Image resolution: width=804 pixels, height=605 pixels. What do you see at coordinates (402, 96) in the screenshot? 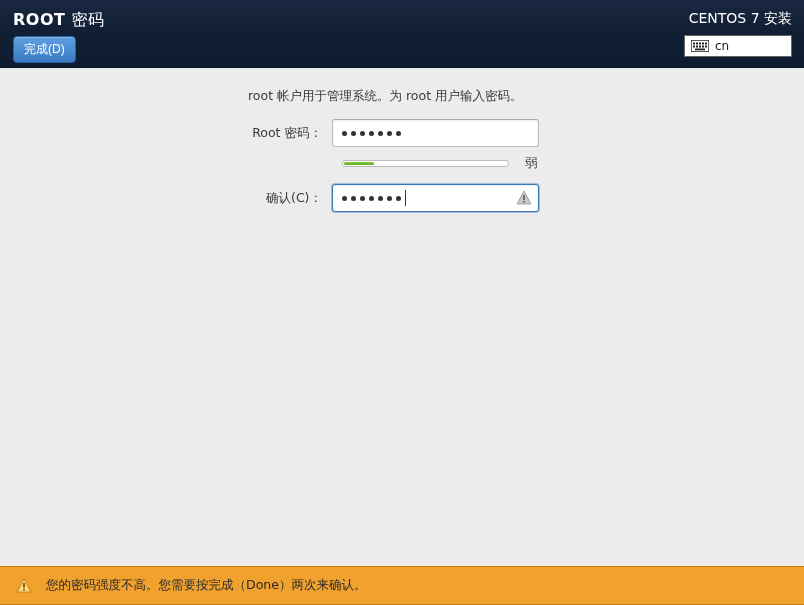
I see `form-description: root 帐户用于管理系统。为 root 用户输入密码。` at bounding box center [402, 96].